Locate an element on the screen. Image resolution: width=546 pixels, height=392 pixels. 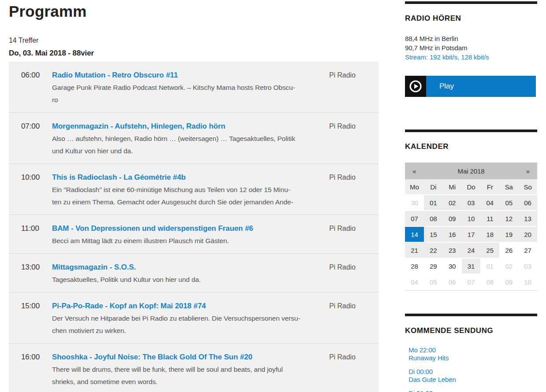
stream-link-128: 128 kbit/s is located at coordinates (475, 57).